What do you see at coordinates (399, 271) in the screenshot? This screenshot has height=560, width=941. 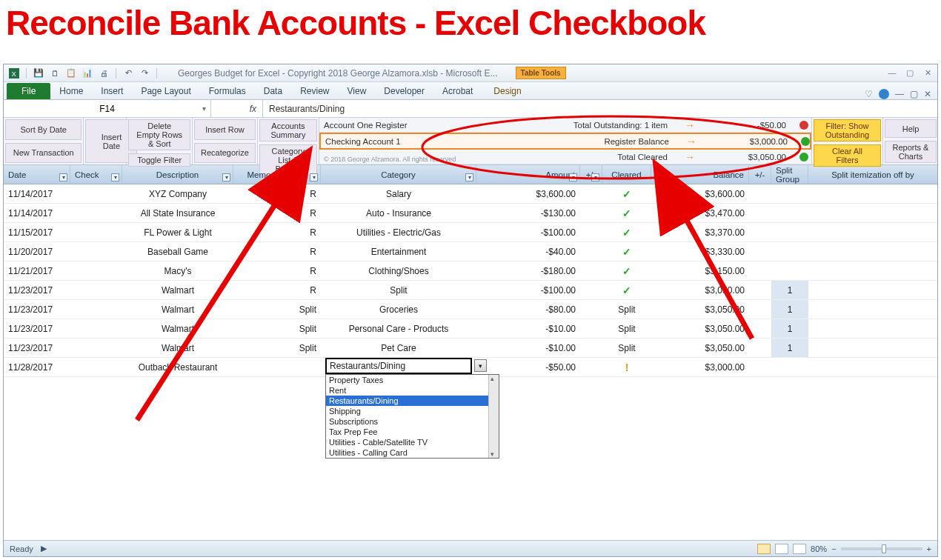 I see `cell: Clothing/Shoes` at bounding box center [399, 271].